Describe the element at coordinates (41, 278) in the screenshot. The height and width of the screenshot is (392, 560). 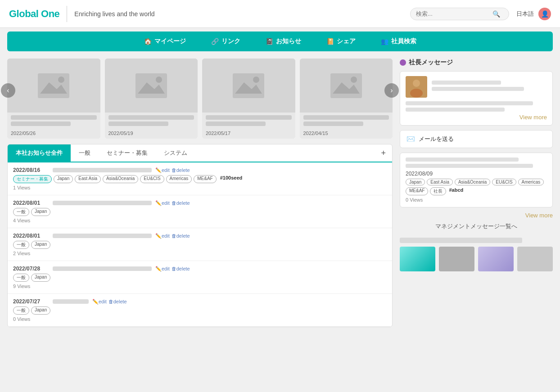
I see `tag-japan-4: Japan` at that location.